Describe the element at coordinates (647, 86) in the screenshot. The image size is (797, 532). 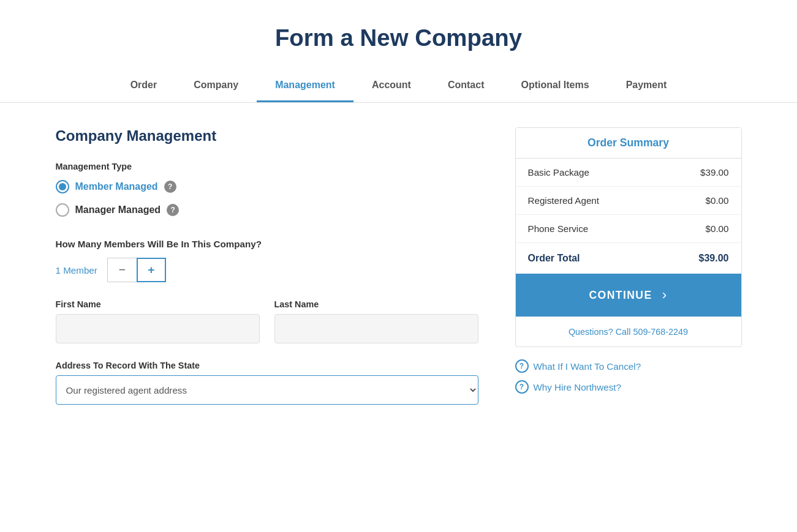
I see `tab-payment: Payment` at that location.